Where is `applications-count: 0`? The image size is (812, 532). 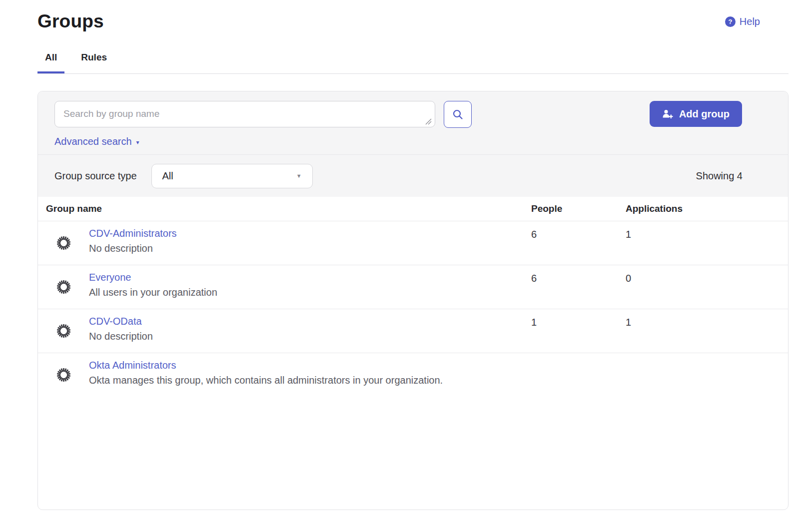 applications-count: 0 is located at coordinates (707, 287).